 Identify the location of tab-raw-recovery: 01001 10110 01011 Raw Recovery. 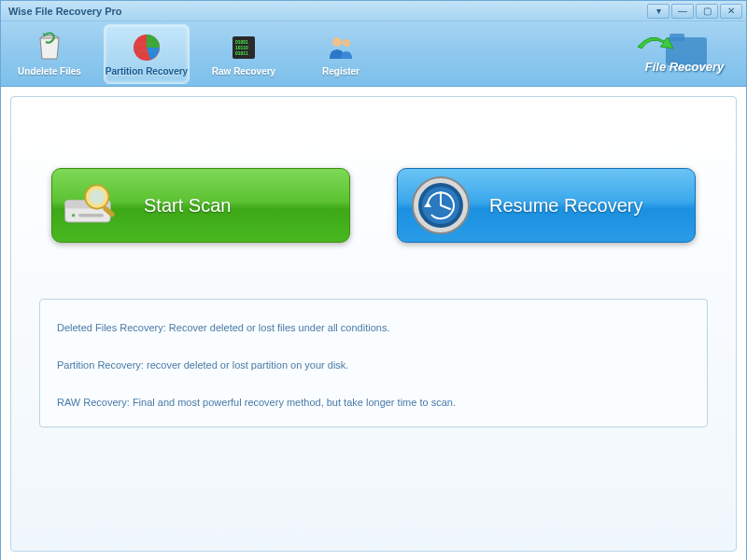
(244, 54).